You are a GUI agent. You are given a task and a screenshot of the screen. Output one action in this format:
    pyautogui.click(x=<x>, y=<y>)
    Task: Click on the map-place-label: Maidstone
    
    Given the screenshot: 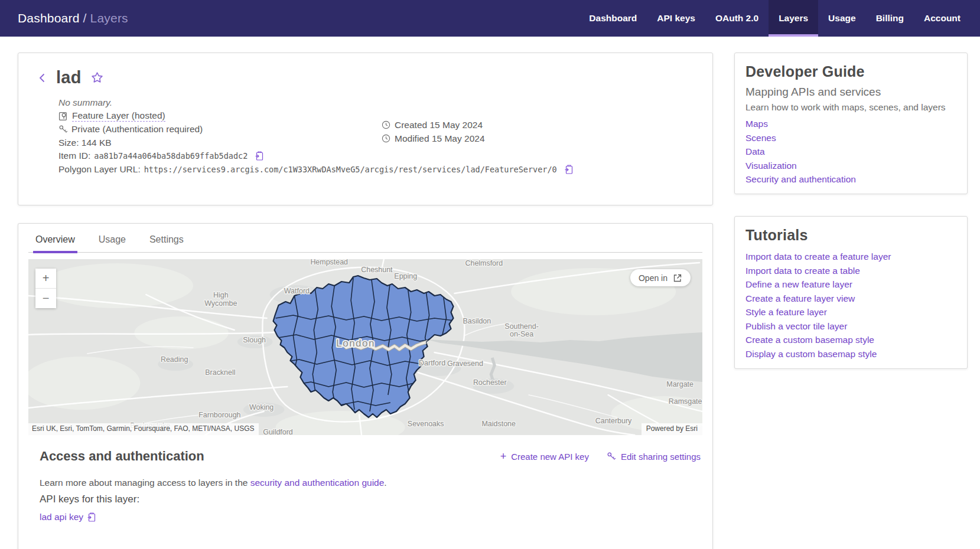 What is the action you would take?
    pyautogui.click(x=499, y=424)
    